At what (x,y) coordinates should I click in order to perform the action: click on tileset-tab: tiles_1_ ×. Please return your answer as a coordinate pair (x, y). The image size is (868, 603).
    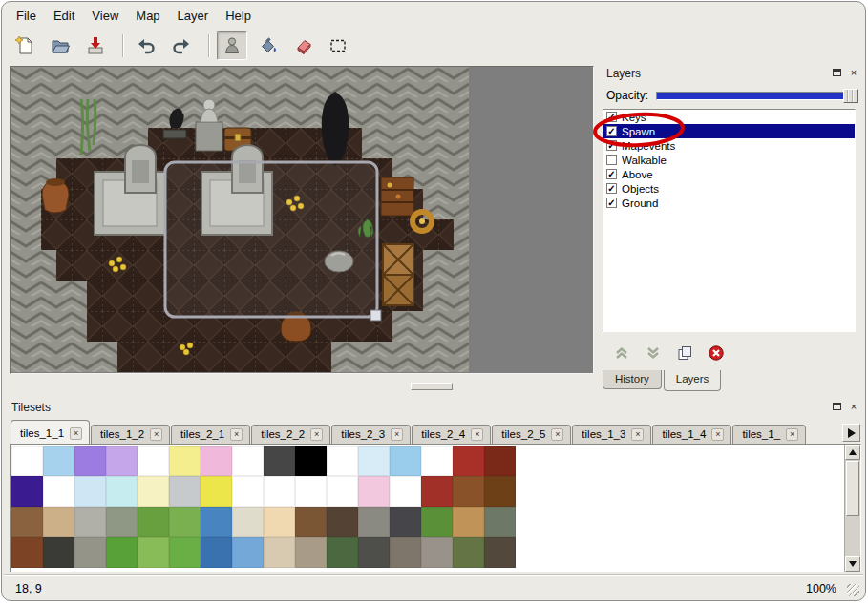
    Looking at the image, I should click on (770, 434).